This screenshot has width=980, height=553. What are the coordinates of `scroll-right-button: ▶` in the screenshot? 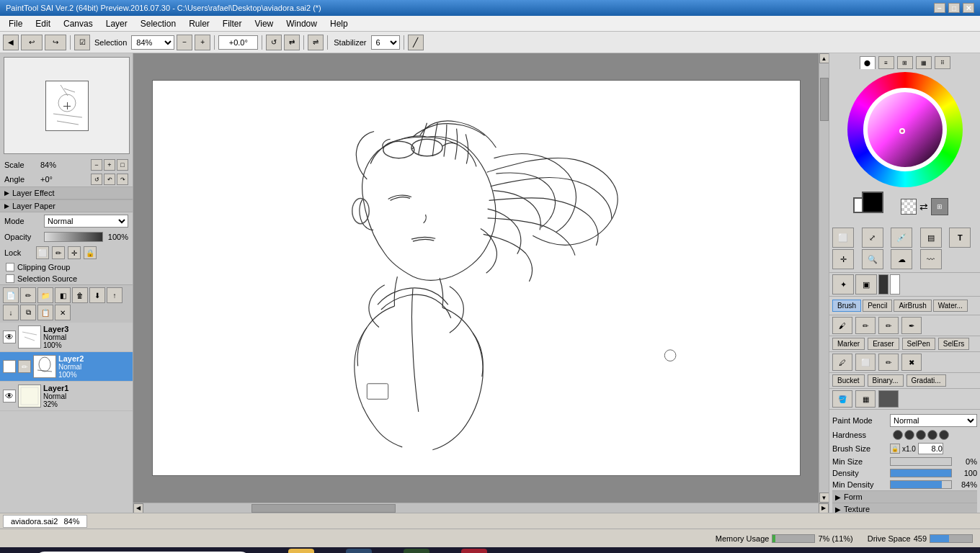 It's located at (824, 508).